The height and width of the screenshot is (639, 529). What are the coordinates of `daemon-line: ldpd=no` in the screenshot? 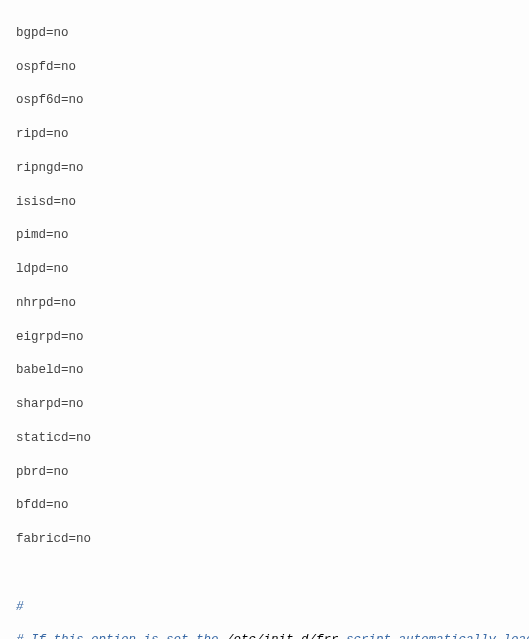 It's located at (264, 270).